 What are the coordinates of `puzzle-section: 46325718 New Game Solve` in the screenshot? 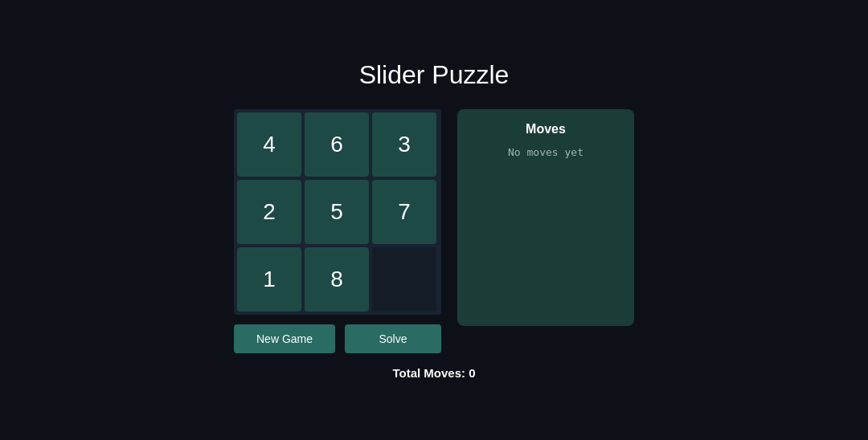 It's located at (338, 231).